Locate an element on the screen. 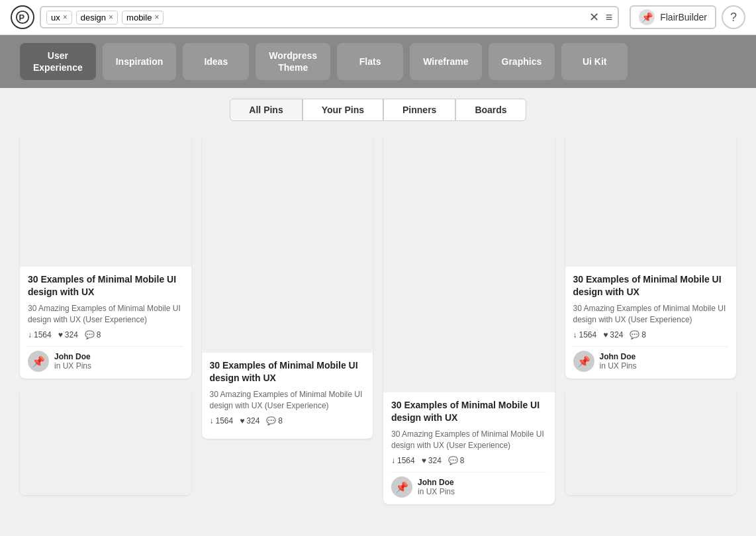 The height and width of the screenshot is (536, 756). comment-stat-3: 💬 8 is located at coordinates (457, 461).